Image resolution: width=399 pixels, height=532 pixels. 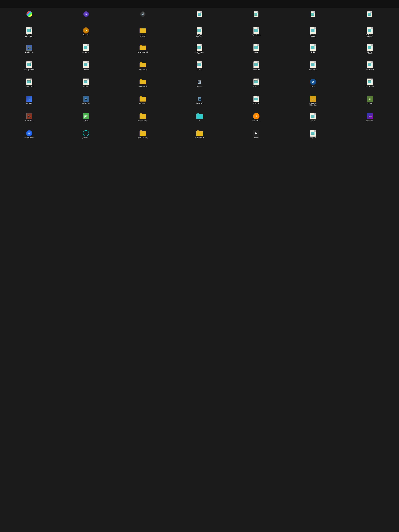 I want to click on icon-ace-utilities: Ace Utilities, so click(x=86, y=86).